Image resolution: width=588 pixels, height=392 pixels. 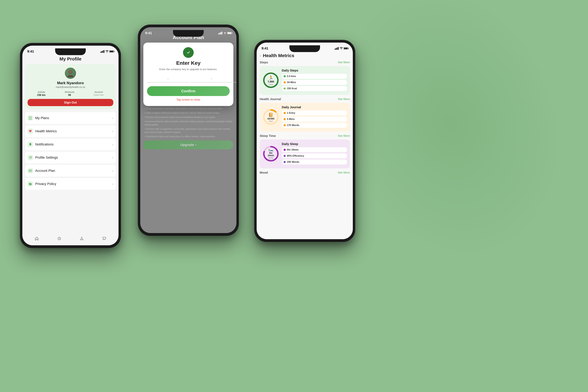 I want to click on mood-see-more: See More, so click(x=344, y=172).